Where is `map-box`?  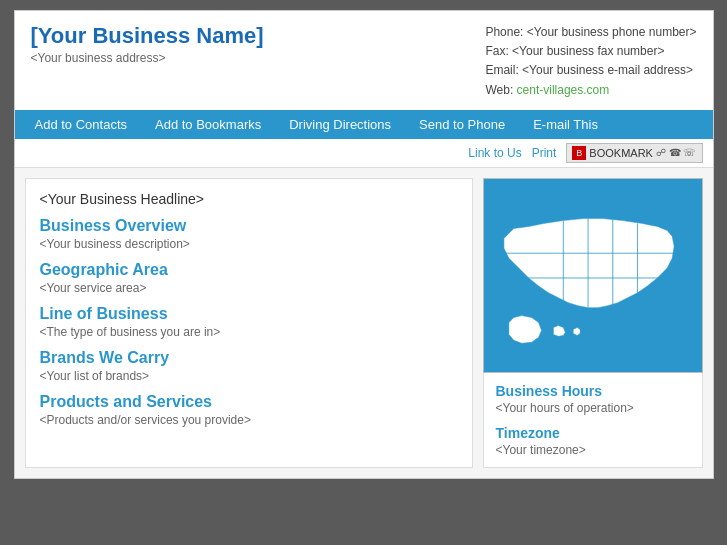 map-box is located at coordinates (593, 276).